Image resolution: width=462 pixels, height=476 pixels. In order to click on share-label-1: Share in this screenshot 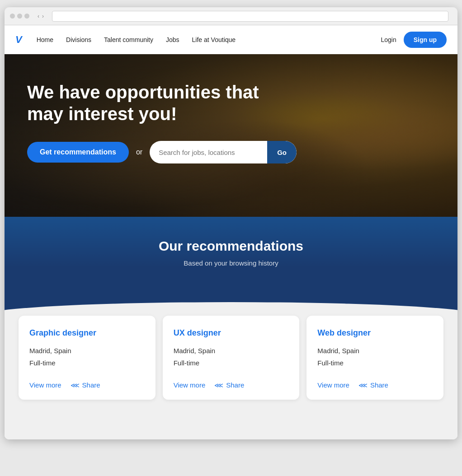, I will do `click(235, 385)`.